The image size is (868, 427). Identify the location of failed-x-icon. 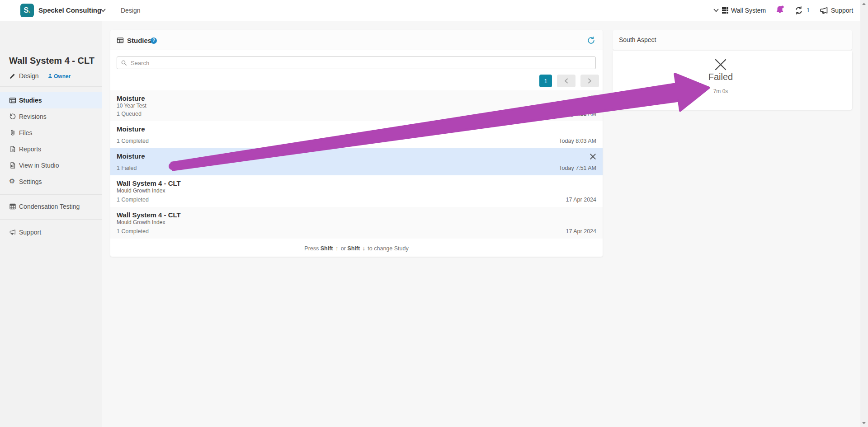
(721, 65).